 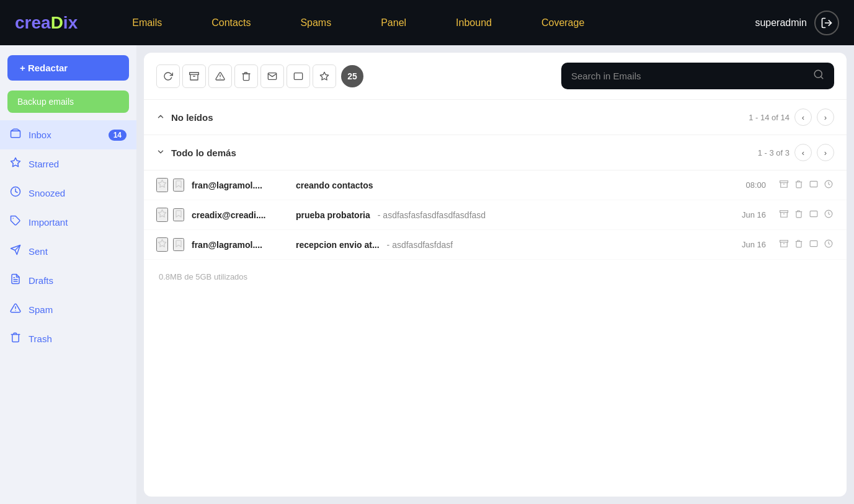 I want to click on email-2-preview: - asdfasfasfasdfasdfasdfasd, so click(x=557, y=215).